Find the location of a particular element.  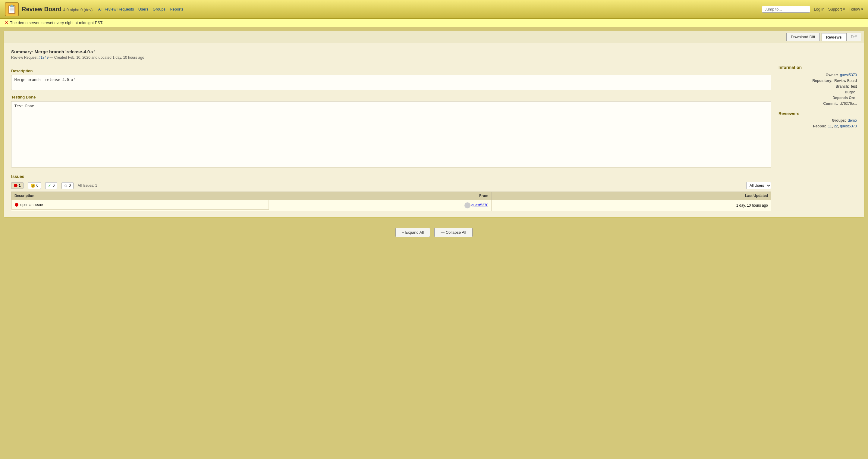

branch-value: test is located at coordinates (854, 86).